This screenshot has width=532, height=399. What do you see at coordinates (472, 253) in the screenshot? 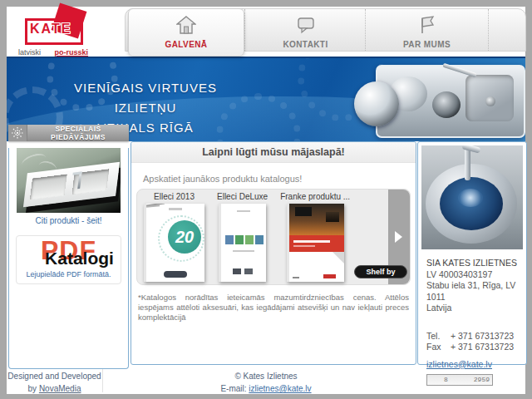
I see `contact-sidebar: SIA KATES IZLIETNES LV 40003403197 Stabu…` at bounding box center [472, 253].